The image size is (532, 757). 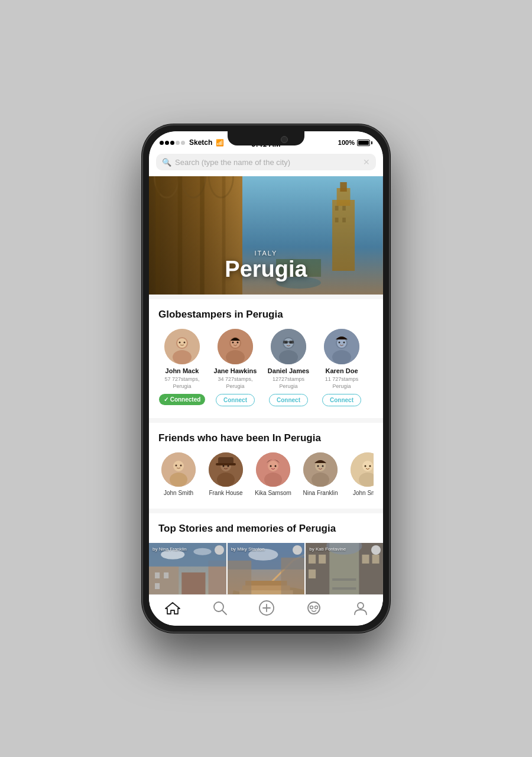 I want to click on friend-name-kika-samsom: Kika Samsom, so click(x=273, y=493).